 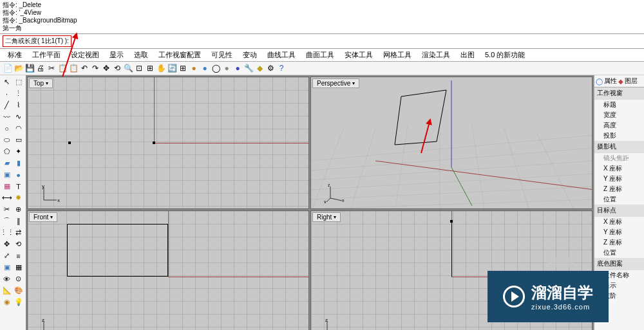 What do you see at coordinates (620, 169) in the screenshot?
I see `prop-cam-x: X 座标` at bounding box center [620, 169].